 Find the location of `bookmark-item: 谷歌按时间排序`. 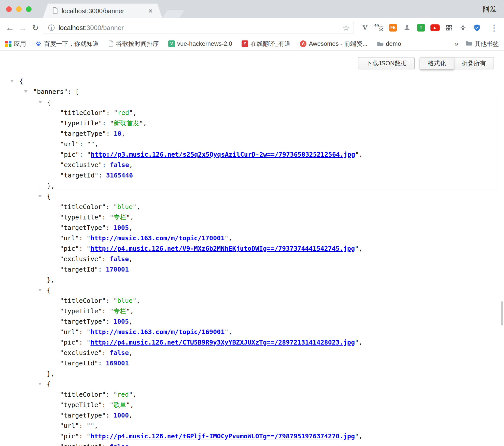

bookmark-item: 谷歌按时间排序 is located at coordinates (133, 44).